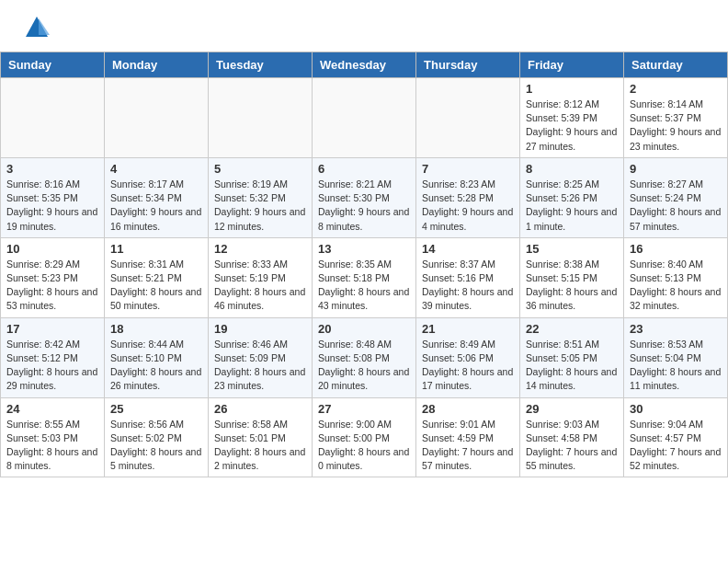  Describe the element at coordinates (468, 445) in the screenshot. I see `day-info: Sunrise: 9:01 AMSunset: 4:59 PMDaylight:…` at that location.